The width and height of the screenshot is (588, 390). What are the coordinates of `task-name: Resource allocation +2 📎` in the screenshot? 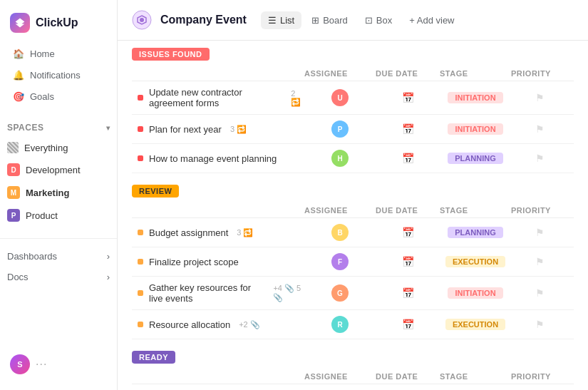 It's located at (221, 325).